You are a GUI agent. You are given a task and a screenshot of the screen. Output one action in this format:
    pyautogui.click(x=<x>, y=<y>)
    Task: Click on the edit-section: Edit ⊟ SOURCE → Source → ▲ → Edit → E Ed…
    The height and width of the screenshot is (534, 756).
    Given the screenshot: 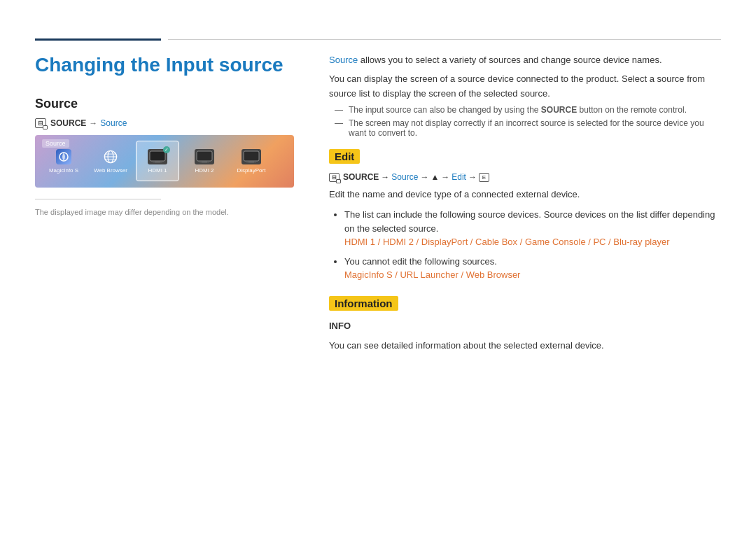 What is the action you would take?
    pyautogui.click(x=525, y=216)
    